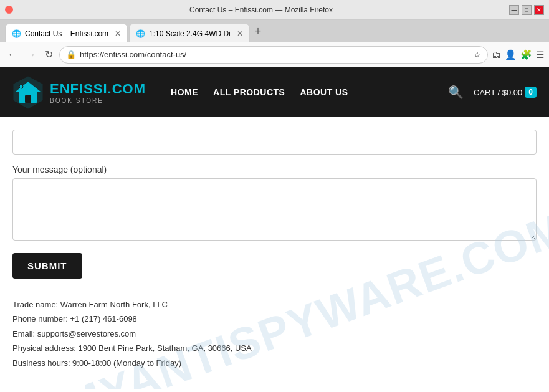 The image size is (549, 392). Describe the element at coordinates (9, 10) in the screenshot. I see `close-window-button: ✕` at that location.